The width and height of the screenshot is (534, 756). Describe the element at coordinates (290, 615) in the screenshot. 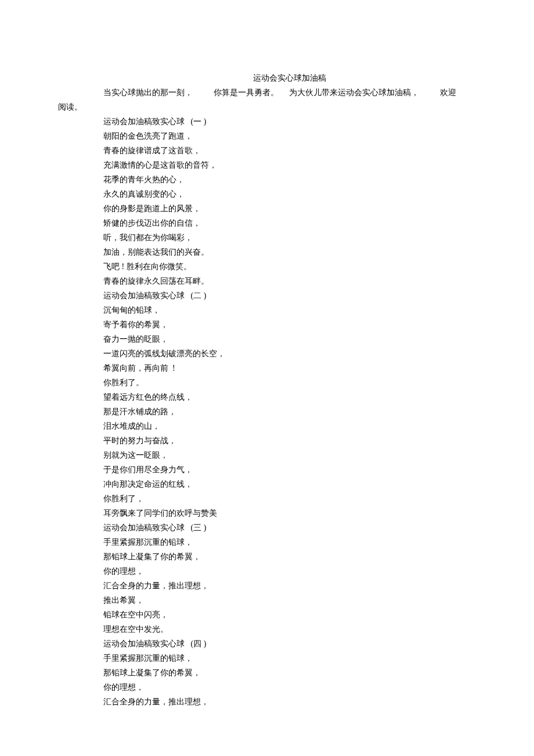

I see `body-line: 铅球在空中闪亮，` at that location.